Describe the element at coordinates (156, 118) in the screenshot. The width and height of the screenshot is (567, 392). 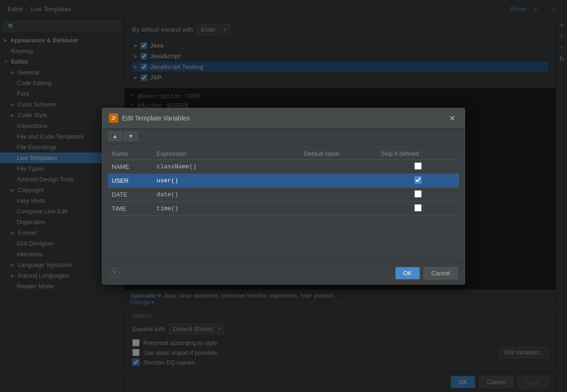
I see `modal-title: Edit Template Variables` at that location.